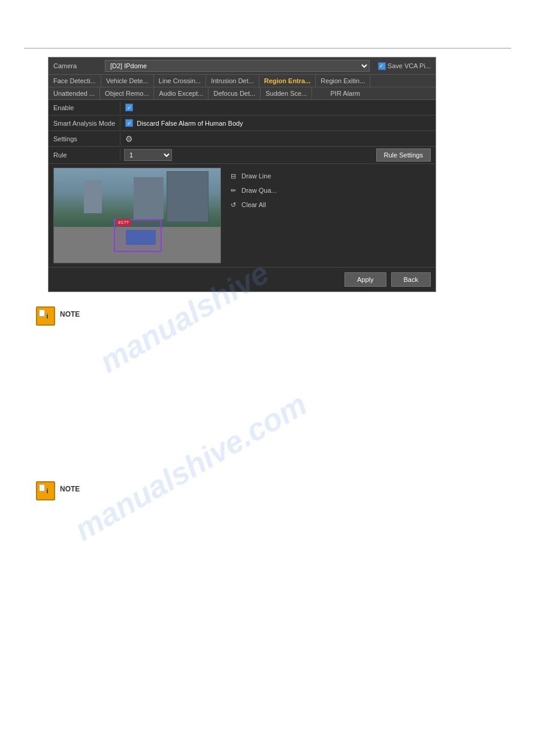 The width and height of the screenshot is (535, 756). What do you see at coordinates (328, 205) in the screenshot?
I see `clear-all-item: ↺ Clear All` at bounding box center [328, 205].